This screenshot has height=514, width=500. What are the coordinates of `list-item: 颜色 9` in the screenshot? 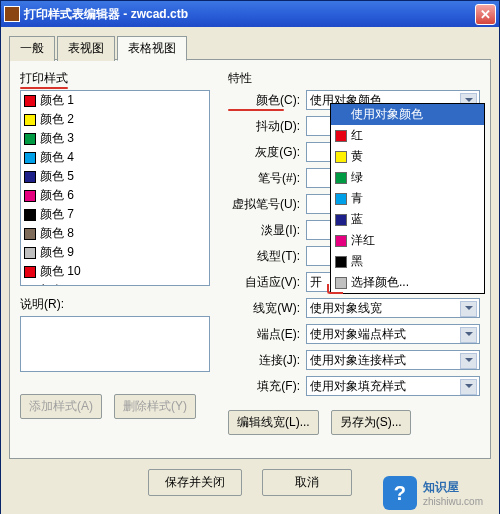 It's located at (115, 252).